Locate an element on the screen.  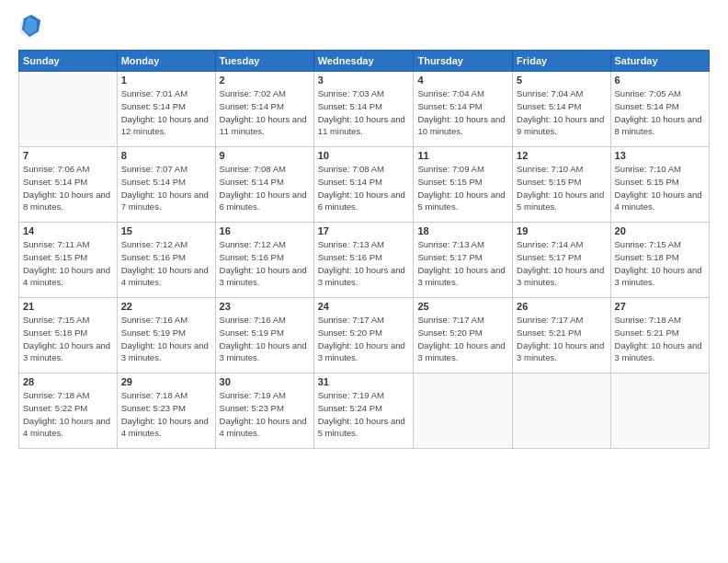
calendar-cell: 22Sunrise: 7:16 AMSunset: 5:19 PMDayligh… is located at coordinates (165, 336).